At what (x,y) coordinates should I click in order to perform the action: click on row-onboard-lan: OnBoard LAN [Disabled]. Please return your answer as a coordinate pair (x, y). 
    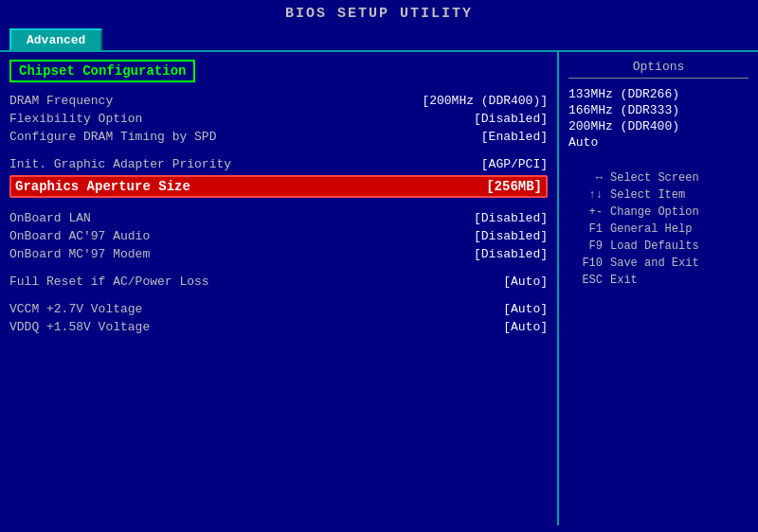
    Looking at the image, I should click on (279, 218).